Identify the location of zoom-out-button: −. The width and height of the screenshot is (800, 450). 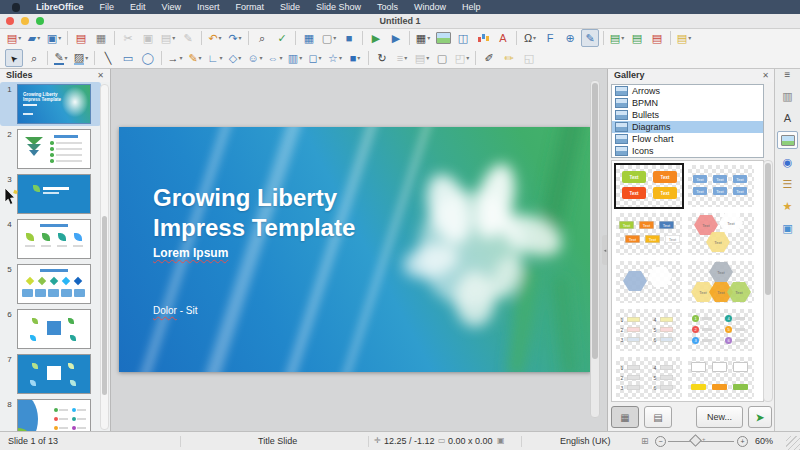
(660, 442).